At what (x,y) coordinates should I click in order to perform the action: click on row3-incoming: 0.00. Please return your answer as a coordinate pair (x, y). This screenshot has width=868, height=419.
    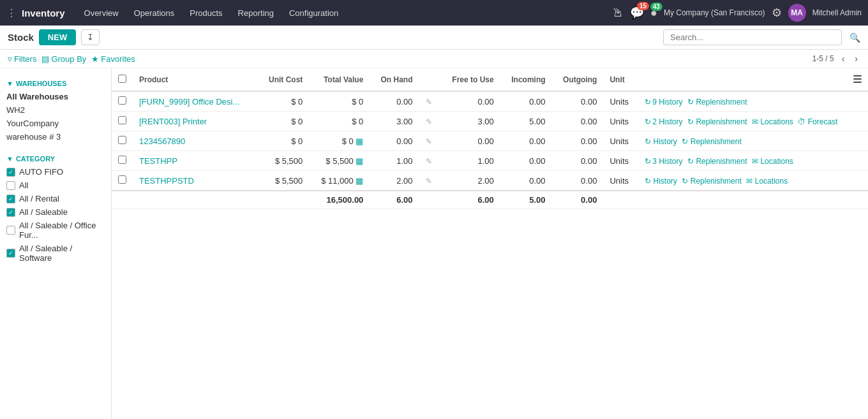
    Looking at the image, I should click on (526, 142).